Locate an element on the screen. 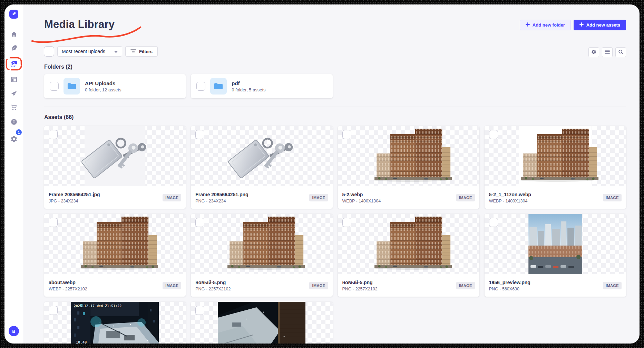 The width and height of the screenshot is (644, 348). asset-name: 1956_preview.png is located at coordinates (510, 282).